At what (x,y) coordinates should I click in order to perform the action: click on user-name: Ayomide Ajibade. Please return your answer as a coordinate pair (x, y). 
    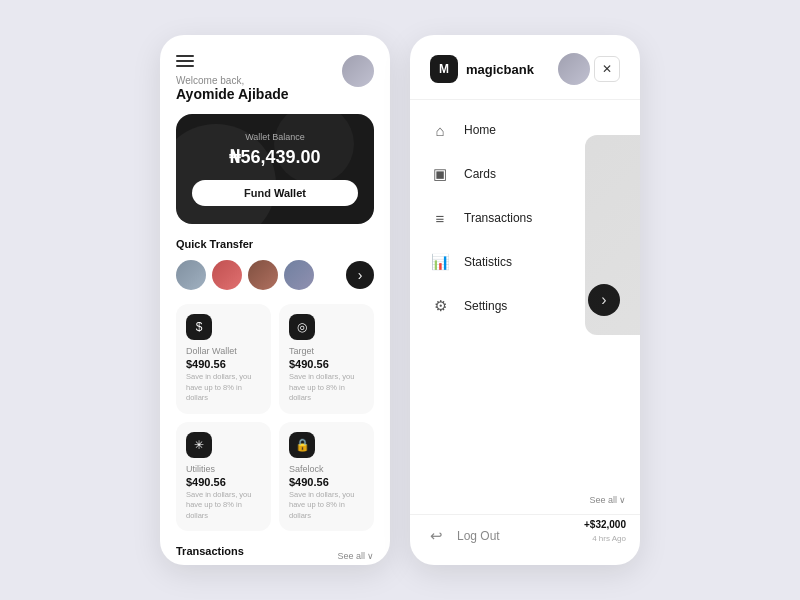
    Looking at the image, I should click on (232, 94).